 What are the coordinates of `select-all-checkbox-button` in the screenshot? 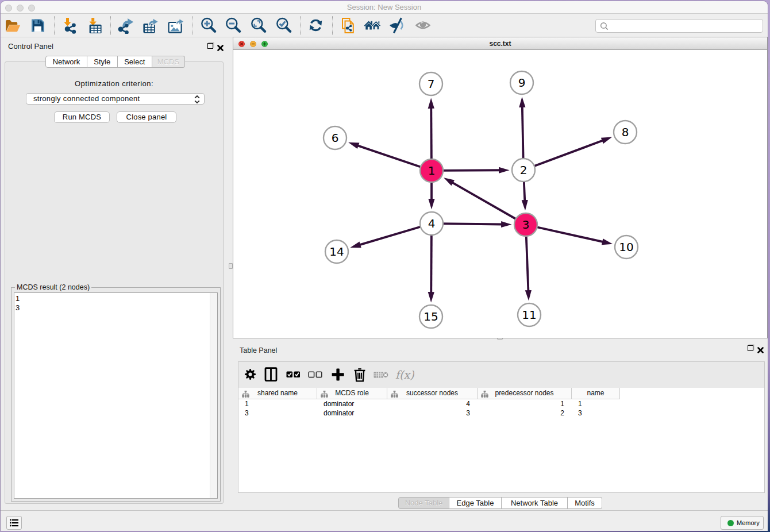 It's located at (294, 375).